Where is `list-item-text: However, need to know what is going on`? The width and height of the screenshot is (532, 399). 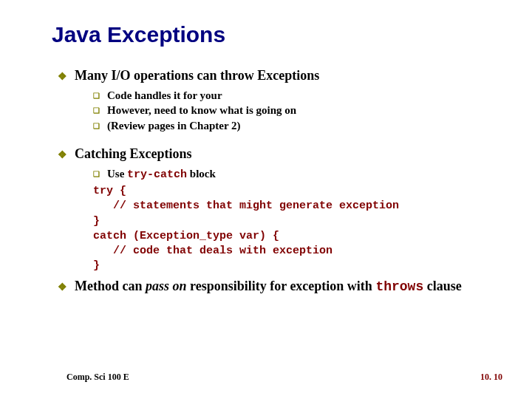 list-item-text: However, need to know what is going on is located at coordinates (202, 110).